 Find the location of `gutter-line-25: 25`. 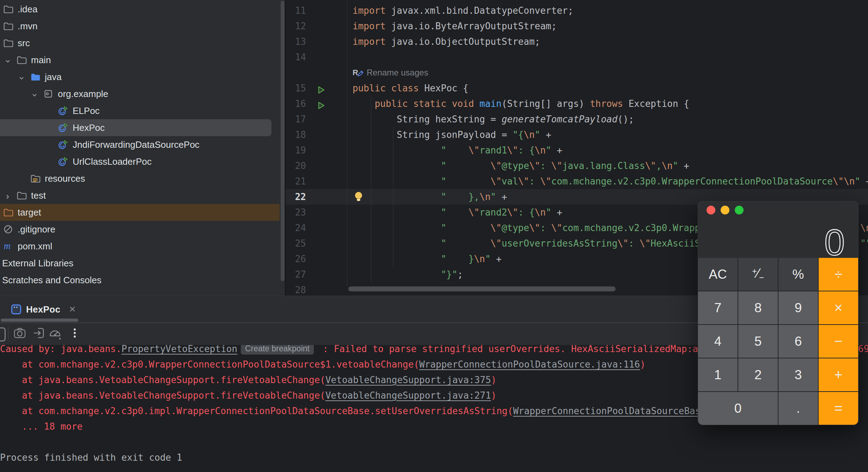

gutter-line-25: 25 is located at coordinates (316, 243).